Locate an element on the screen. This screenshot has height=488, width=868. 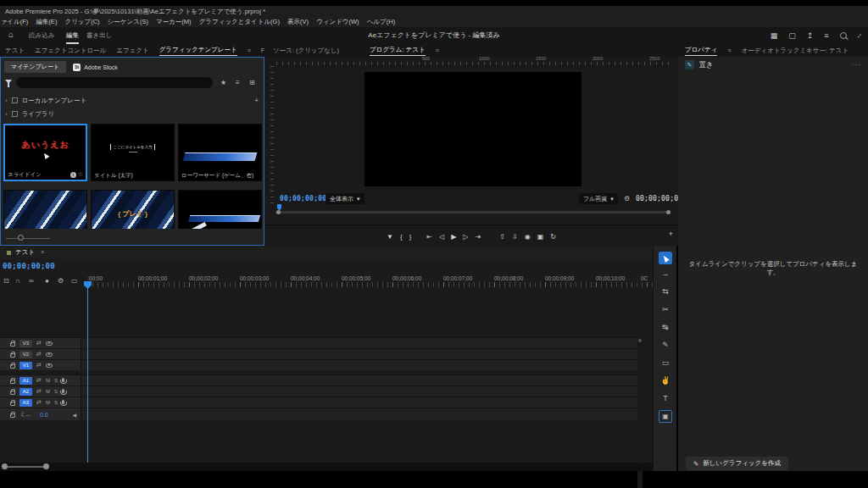
type-tool: T is located at coordinates (665, 398).